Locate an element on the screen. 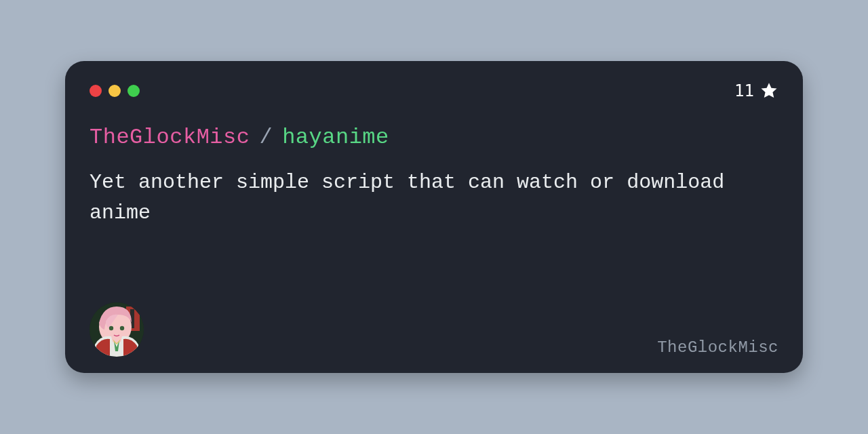 This screenshot has height=434, width=868. avatar is located at coordinates (117, 330).